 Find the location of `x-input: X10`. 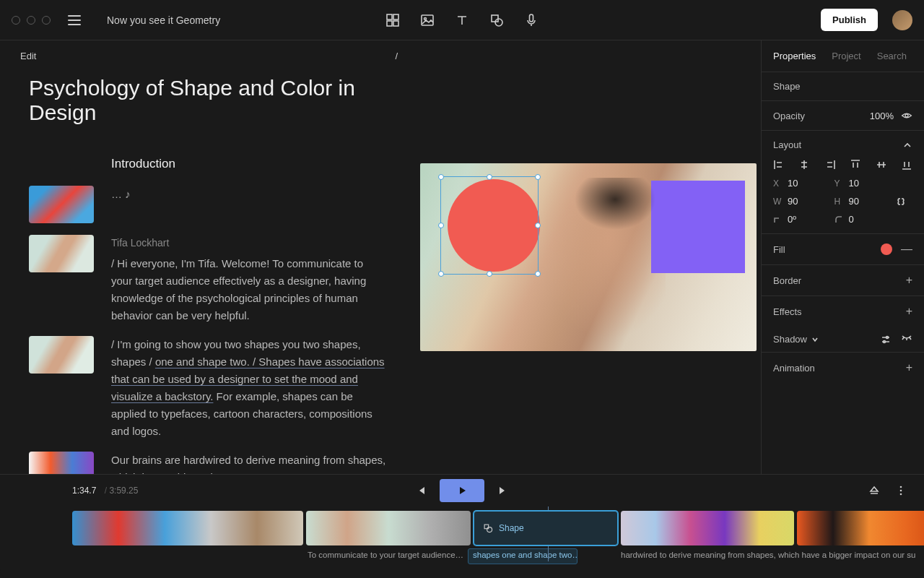

x-input: X10 is located at coordinates (800, 184).